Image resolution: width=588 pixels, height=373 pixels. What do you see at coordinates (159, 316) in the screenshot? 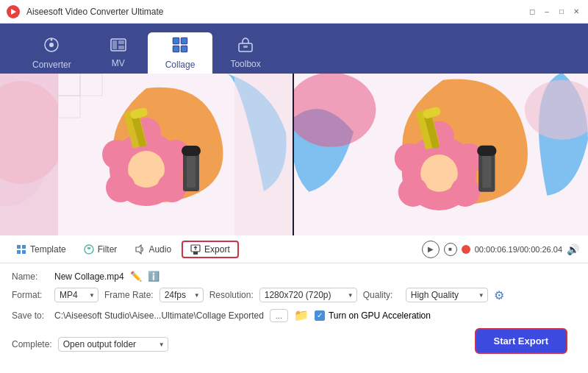
I see `saveto-path: C:\Aiseesoft Studio\Aisee...Ultimate\Col…` at bounding box center [159, 316].